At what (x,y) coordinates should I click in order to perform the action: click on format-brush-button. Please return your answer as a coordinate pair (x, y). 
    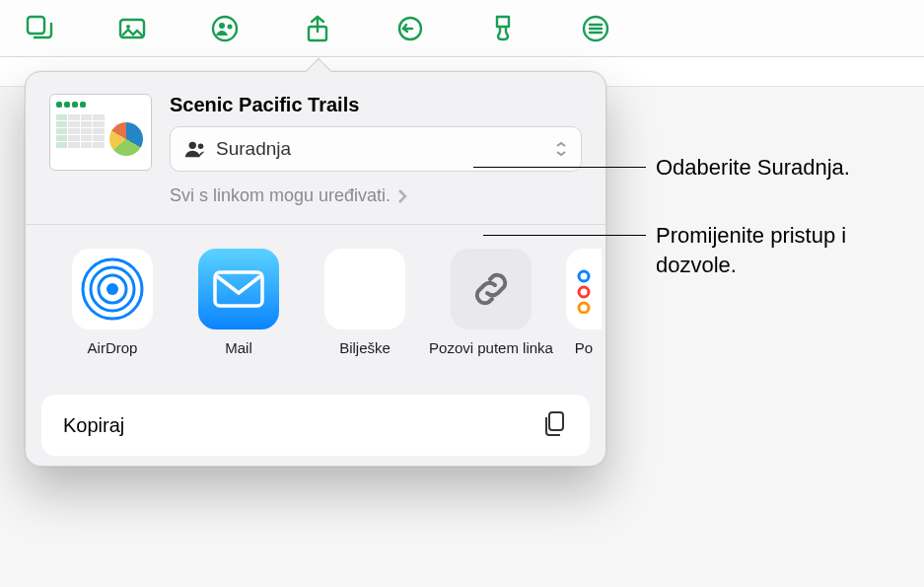
    Looking at the image, I should click on (503, 29).